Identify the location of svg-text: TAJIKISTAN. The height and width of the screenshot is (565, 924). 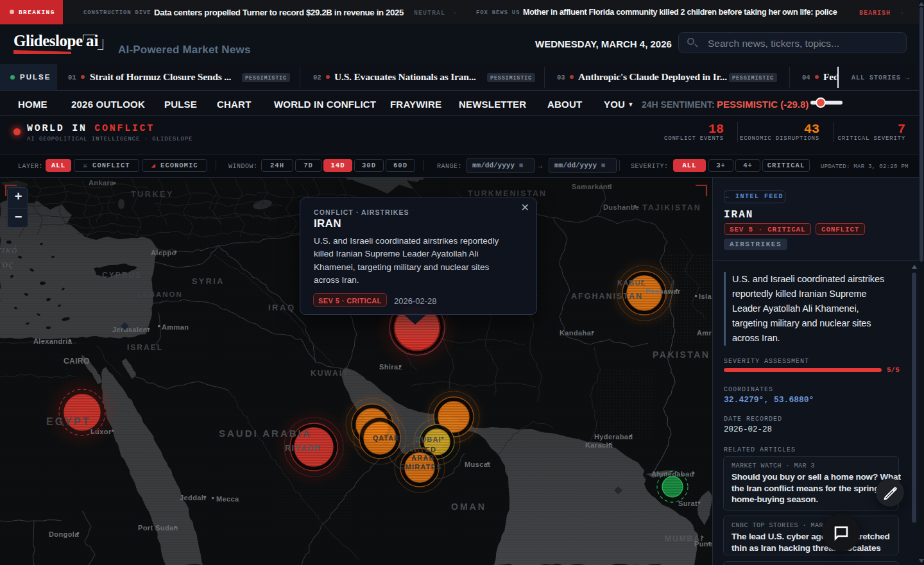
(672, 208).